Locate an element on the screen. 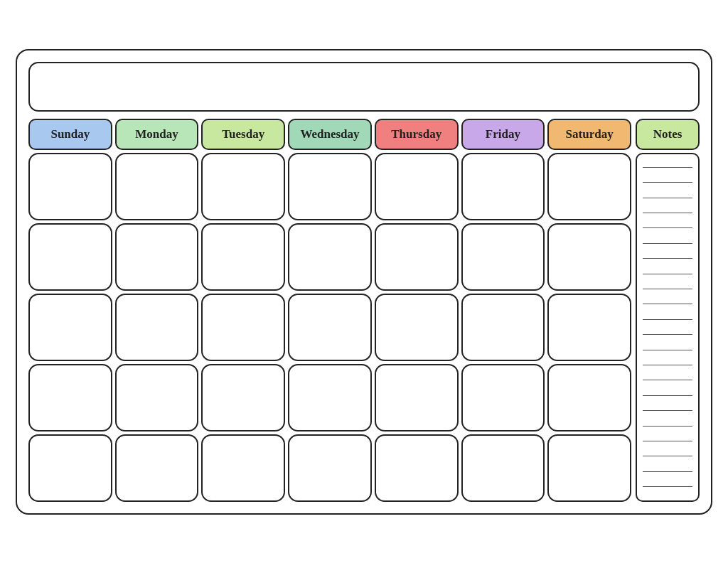 Image resolution: width=728 pixels, height=563 pixels. title-bar is located at coordinates (364, 87).